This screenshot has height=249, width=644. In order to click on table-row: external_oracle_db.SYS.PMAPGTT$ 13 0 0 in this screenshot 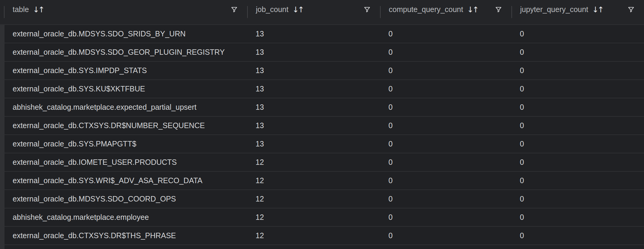, I will do `click(324, 144)`.